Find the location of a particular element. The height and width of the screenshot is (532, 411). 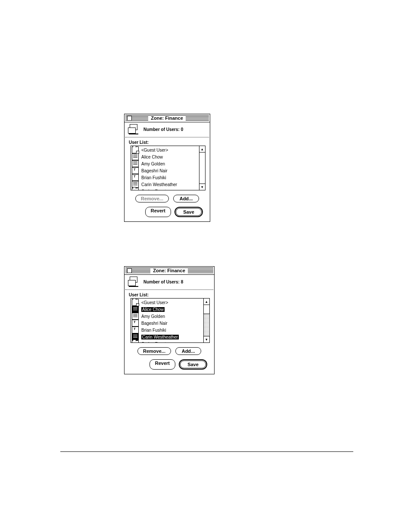

user-count-value: 0 is located at coordinates (182, 129).